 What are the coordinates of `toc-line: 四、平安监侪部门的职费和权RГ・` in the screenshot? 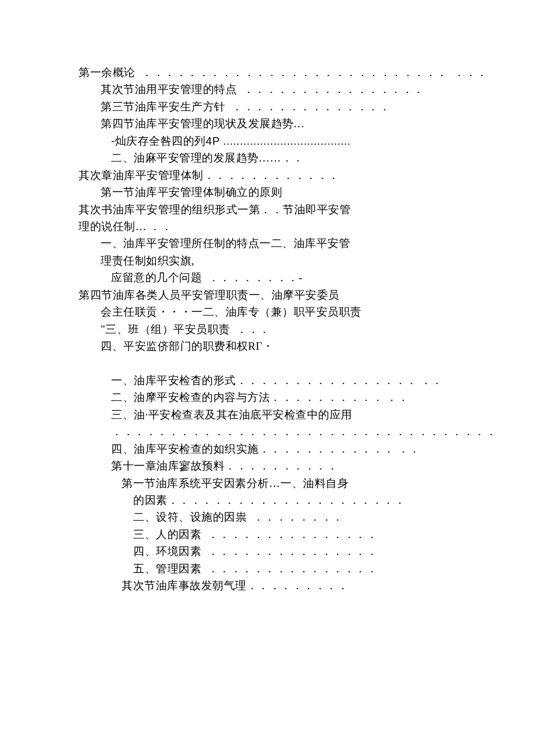 It's located at (279, 346).